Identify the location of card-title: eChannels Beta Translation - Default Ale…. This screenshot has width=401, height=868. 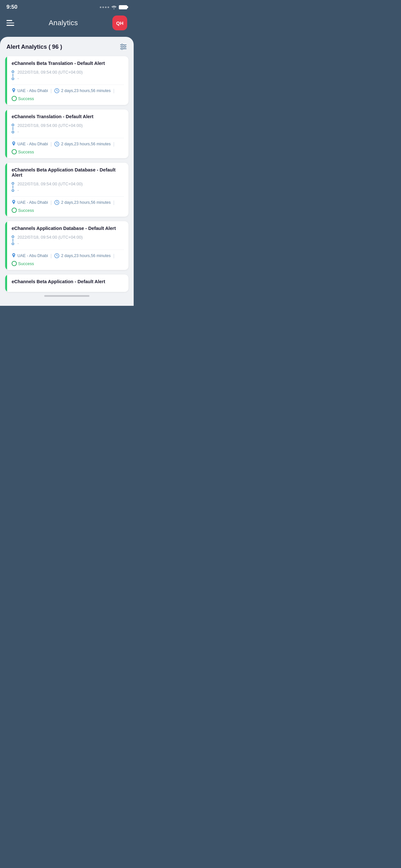
(68, 63).